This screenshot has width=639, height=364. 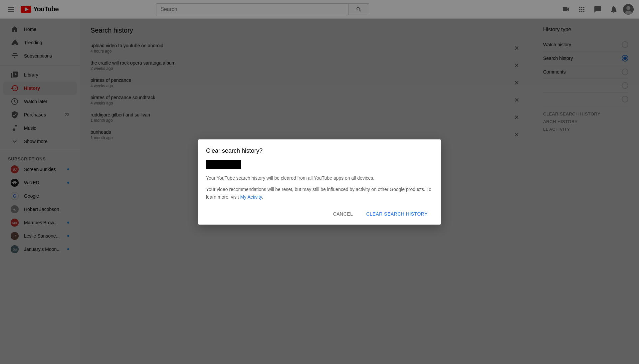 I want to click on my-activity-link: My Activity, so click(x=251, y=197).